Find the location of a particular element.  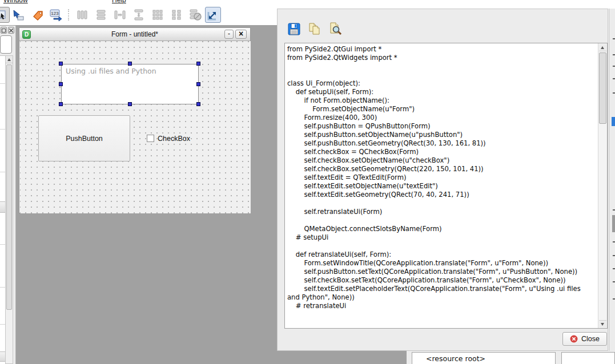

save-icon is located at coordinates (294, 29).